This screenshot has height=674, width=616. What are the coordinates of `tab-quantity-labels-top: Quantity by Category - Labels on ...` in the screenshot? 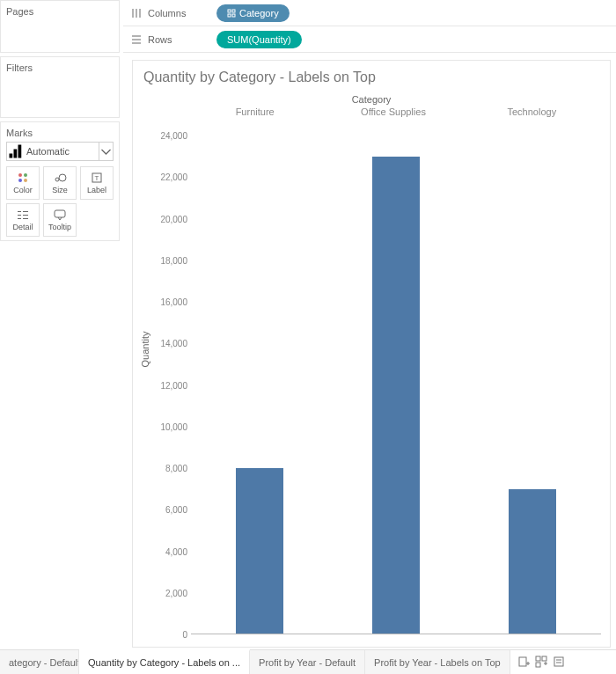 It's located at (165, 662).